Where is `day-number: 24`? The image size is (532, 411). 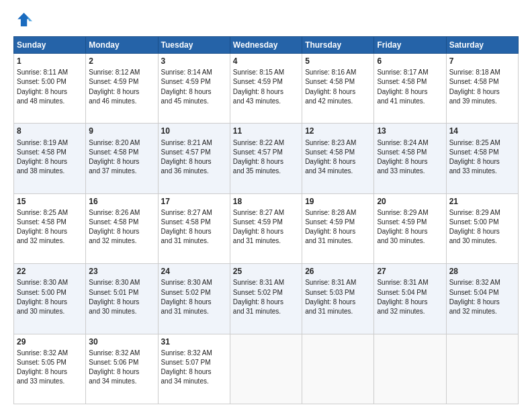
day-number: 24 is located at coordinates (194, 271).